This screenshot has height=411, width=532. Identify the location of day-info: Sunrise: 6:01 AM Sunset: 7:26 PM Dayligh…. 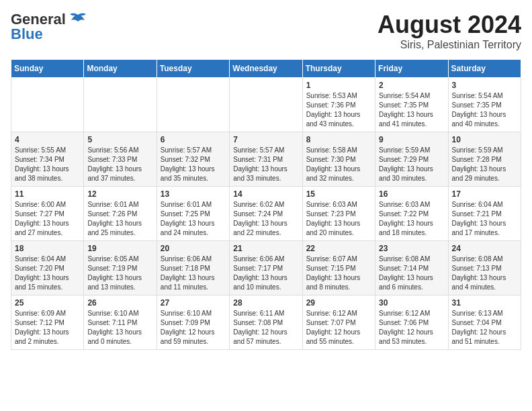
(120, 219).